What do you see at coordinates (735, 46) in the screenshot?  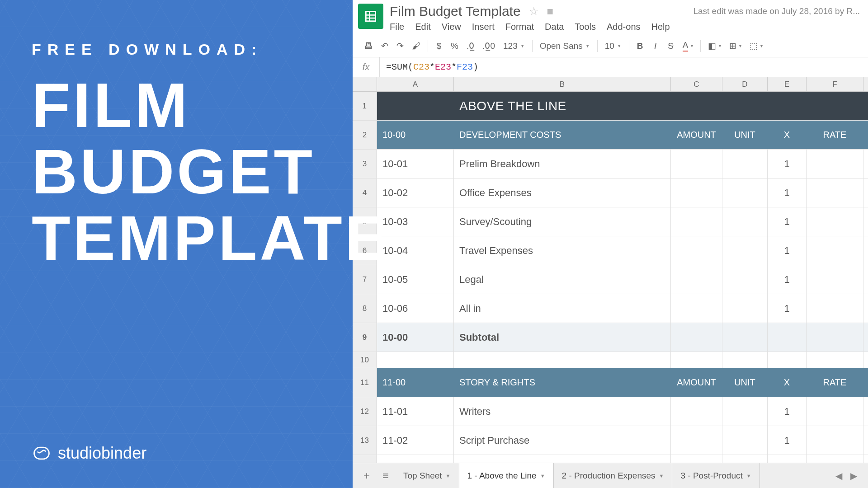 I see `borders-button: ⊞▾` at bounding box center [735, 46].